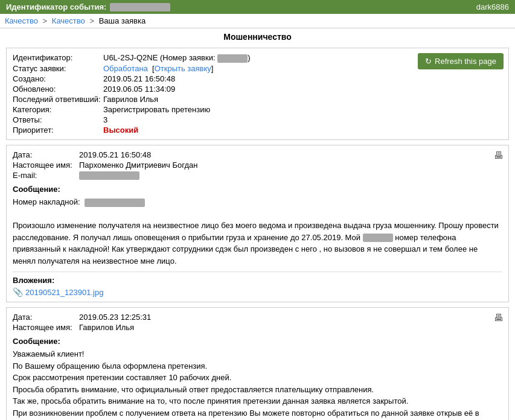 This screenshot has height=420, width=515. What do you see at coordinates (48, 354) in the screenshot?
I see `msg2-line-0: Уважаемый клиент!` at bounding box center [48, 354].